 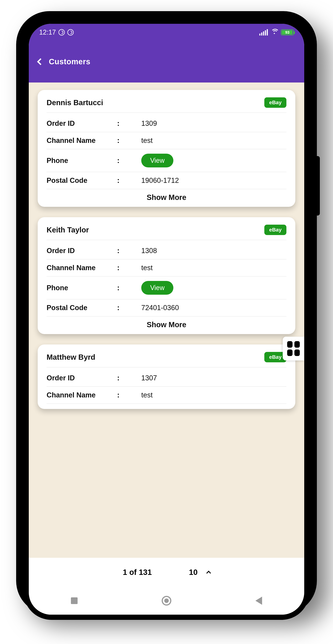 I want to click on signal-icon, so click(x=264, y=32).